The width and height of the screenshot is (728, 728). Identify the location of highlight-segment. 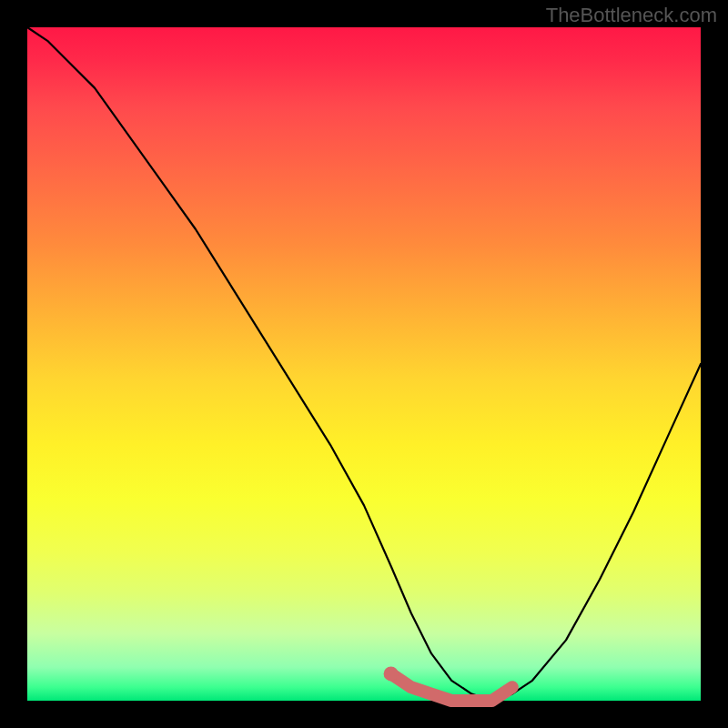
(451, 687).